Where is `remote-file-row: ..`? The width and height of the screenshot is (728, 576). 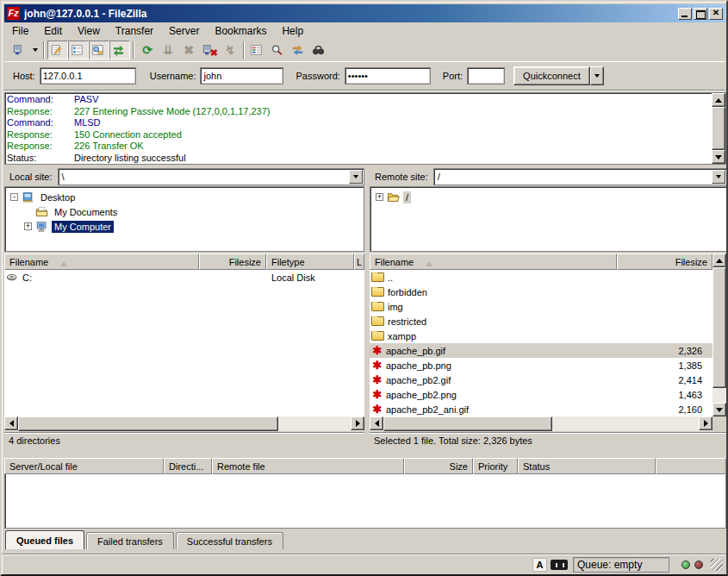 remote-file-row: .. is located at coordinates (541, 278).